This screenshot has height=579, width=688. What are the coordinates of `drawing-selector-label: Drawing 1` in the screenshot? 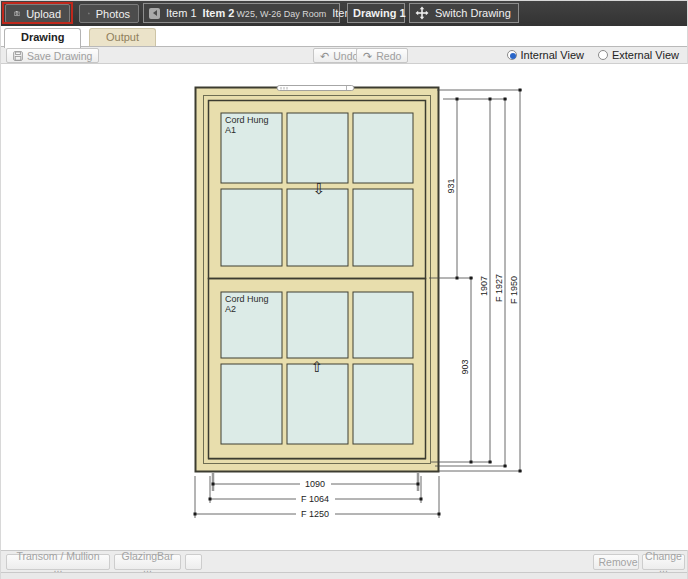 It's located at (380, 13).